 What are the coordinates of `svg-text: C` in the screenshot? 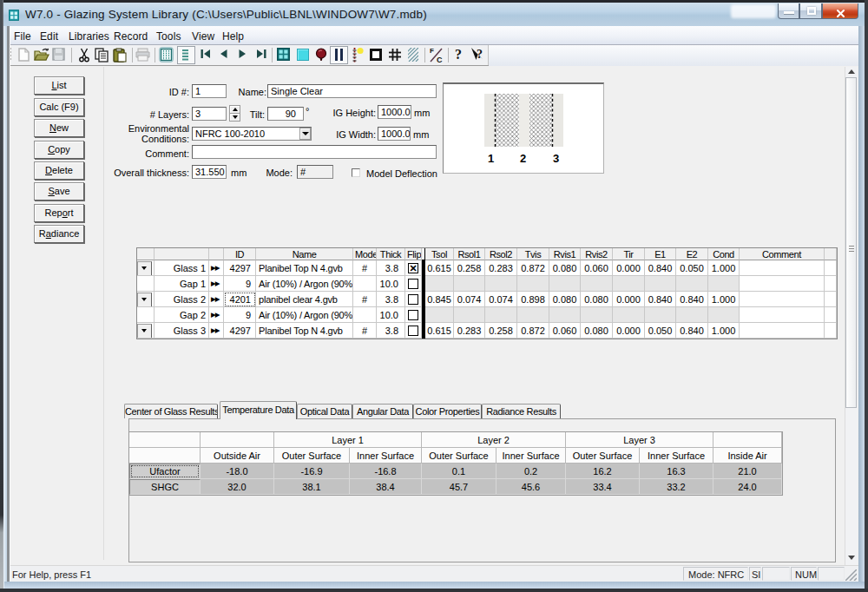 It's located at (439, 59).